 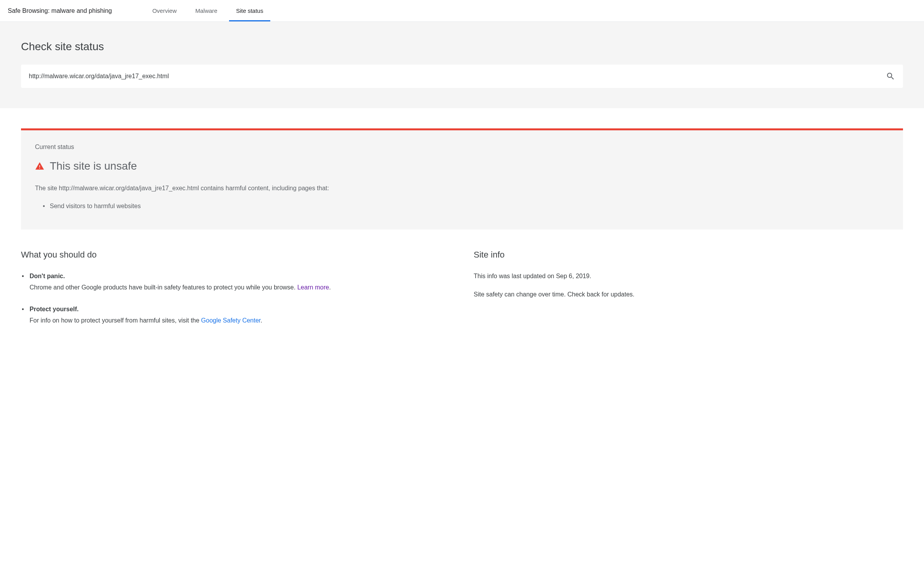 I want to click on tab-overview: Overview, so click(x=165, y=11).